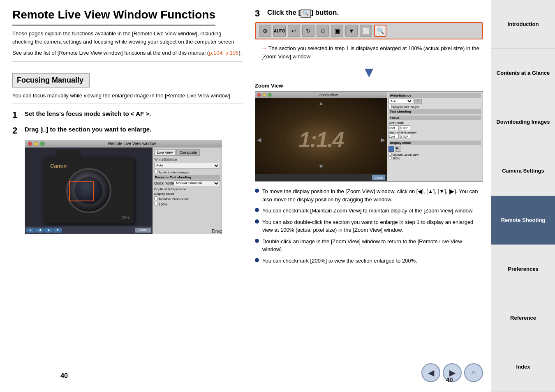  What do you see at coordinates (265, 31) in the screenshot?
I see `toolbar-btn-crosshair: ⊕` at bounding box center [265, 31].